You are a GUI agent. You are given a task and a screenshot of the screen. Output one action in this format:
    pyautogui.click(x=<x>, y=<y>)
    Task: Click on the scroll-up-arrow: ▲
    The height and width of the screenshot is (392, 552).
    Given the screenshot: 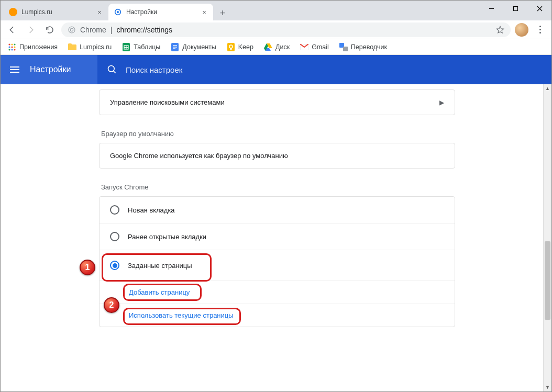 What is the action you would take?
    pyautogui.click(x=548, y=88)
    